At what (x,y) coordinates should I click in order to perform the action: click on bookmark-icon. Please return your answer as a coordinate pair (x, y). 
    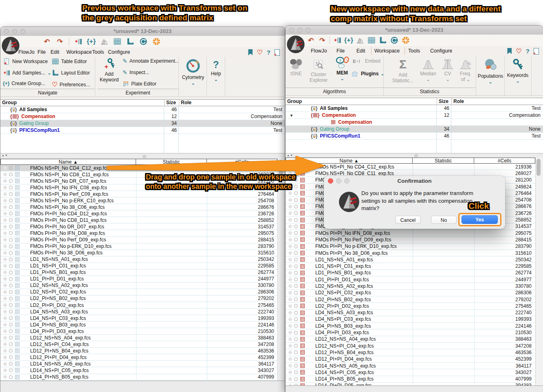
    Looking at the image, I should click on (250, 52).